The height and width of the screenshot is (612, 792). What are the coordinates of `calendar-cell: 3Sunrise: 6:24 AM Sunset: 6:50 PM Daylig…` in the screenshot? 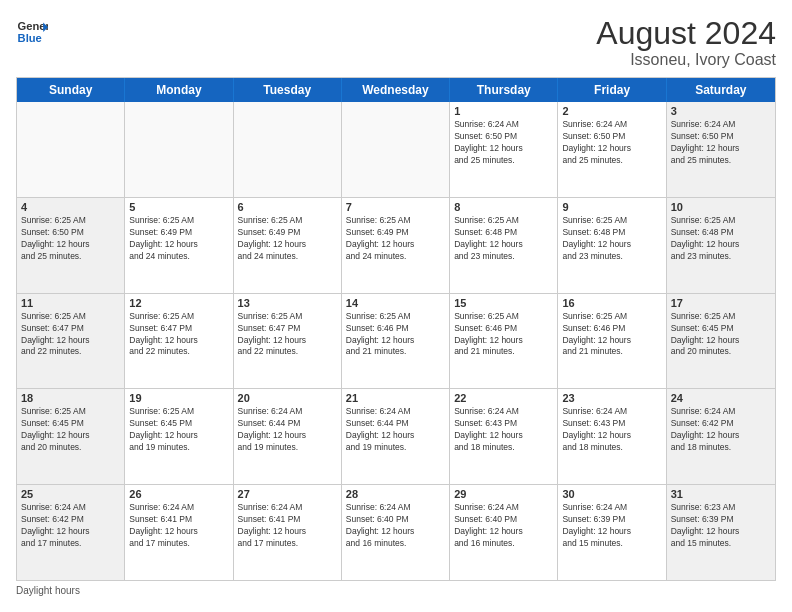 It's located at (721, 150).